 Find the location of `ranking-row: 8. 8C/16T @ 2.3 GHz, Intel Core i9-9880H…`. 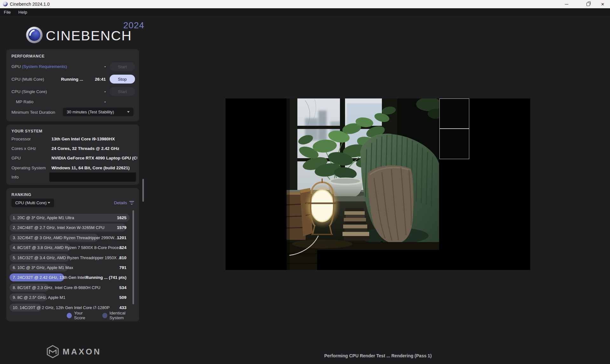

ranking-row: 8. 8C/16T @ 2.3 GHz, Intel Core i9-9880H… is located at coordinates (70, 288).